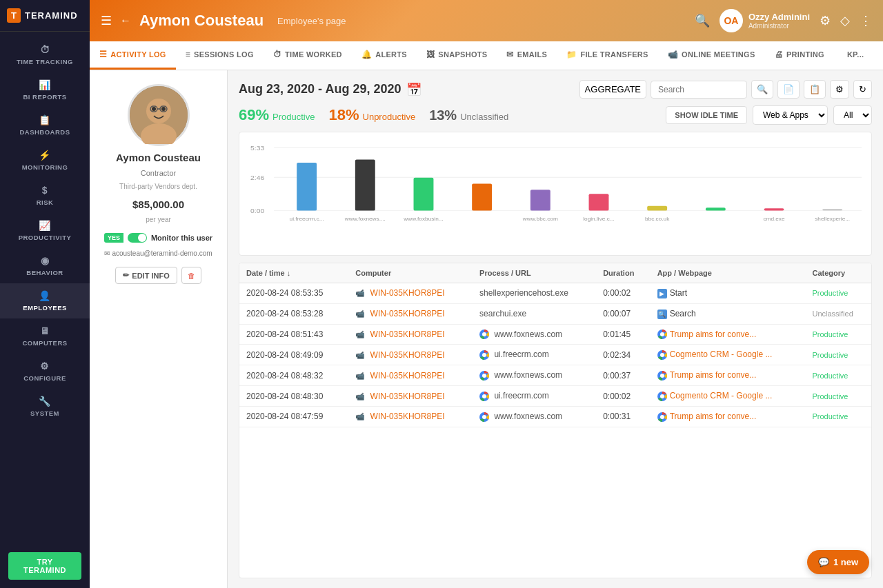 The height and width of the screenshot is (588, 883). What do you see at coordinates (294, 273) in the screenshot?
I see `col-header-date---time: Date / time ↓` at bounding box center [294, 273].